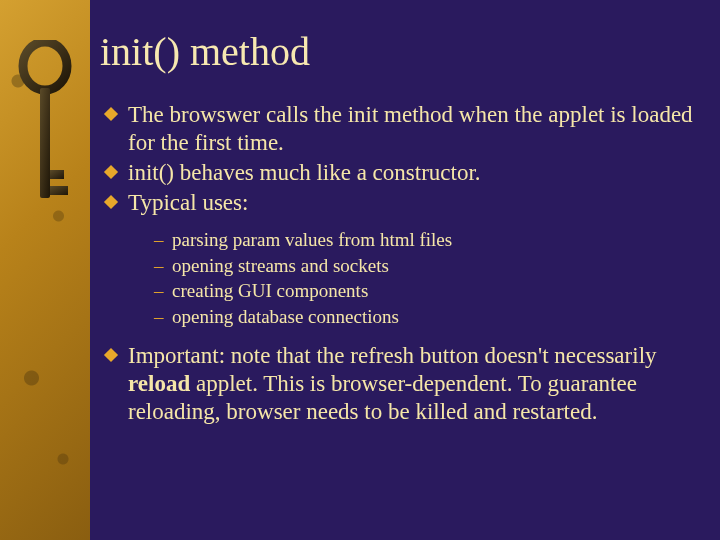 The image size is (720, 540). Describe the element at coordinates (304, 172) in the screenshot. I see `bullet-text: init() behaves much like a constructor.` at that location.